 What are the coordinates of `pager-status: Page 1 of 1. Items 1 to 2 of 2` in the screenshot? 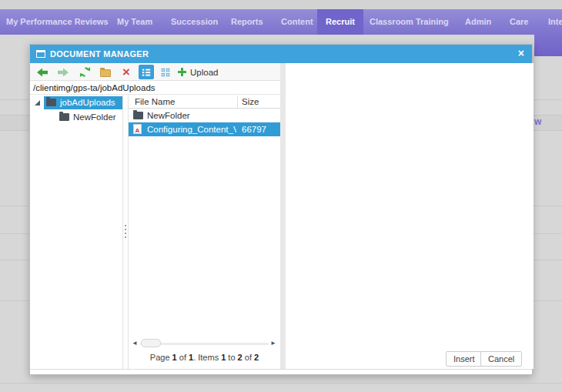 It's located at (205, 357).